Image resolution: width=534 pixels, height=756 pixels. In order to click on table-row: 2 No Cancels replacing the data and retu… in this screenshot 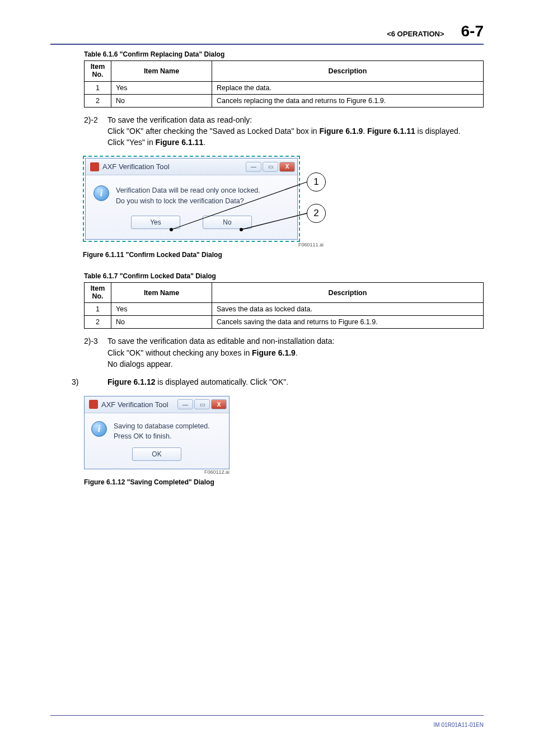, I will do `click(284, 101)`.